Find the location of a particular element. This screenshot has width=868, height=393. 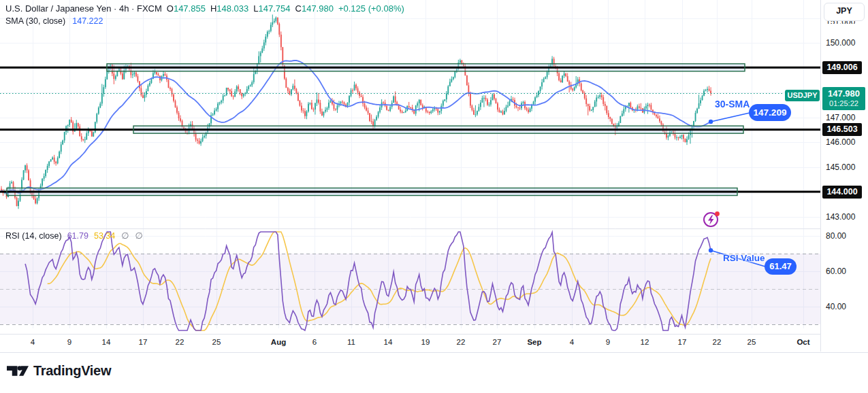

bar-countdown: 01:25:22 is located at coordinates (844, 103).